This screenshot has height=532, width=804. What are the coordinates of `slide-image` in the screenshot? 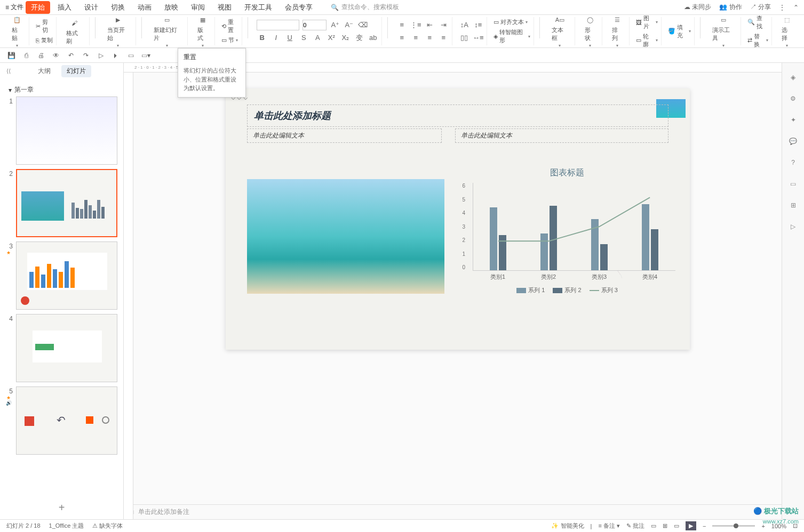 It's located at (346, 237).